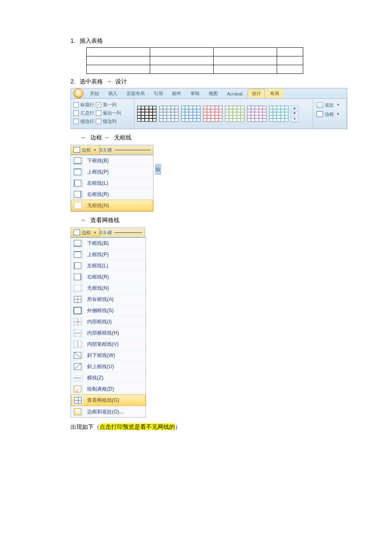  Describe the element at coordinates (108, 254) in the screenshot. I see `menu-top-border-2: 上框线(P)` at that location.